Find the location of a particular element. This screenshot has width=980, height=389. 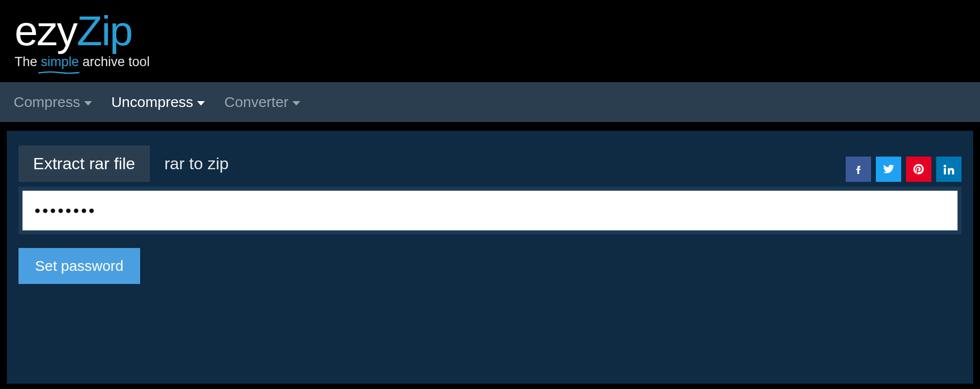

tagline: The simple archive tool is located at coordinates (490, 62).